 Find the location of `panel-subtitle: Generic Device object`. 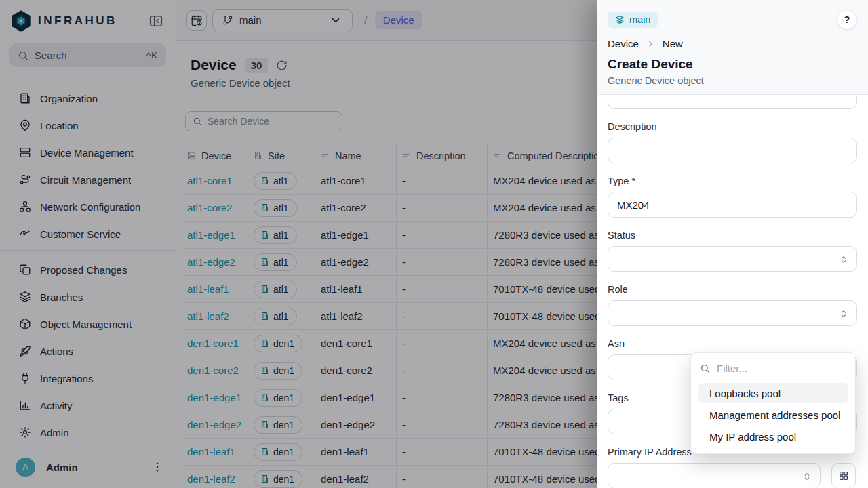

panel-subtitle: Generic Device object is located at coordinates (732, 81).